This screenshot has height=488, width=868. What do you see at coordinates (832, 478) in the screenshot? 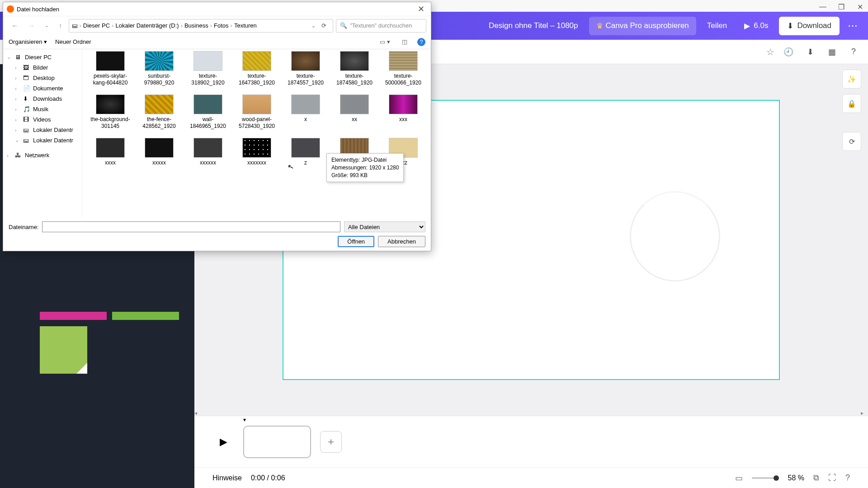
I see `fullscreen-icon: ⛶` at bounding box center [832, 478].